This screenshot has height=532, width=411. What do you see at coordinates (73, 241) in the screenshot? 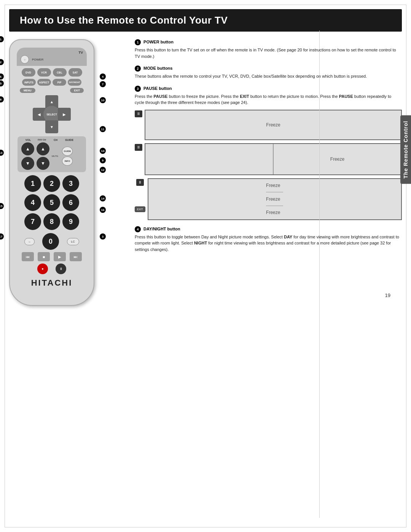
I see `lc-button: LC` at bounding box center [73, 241].